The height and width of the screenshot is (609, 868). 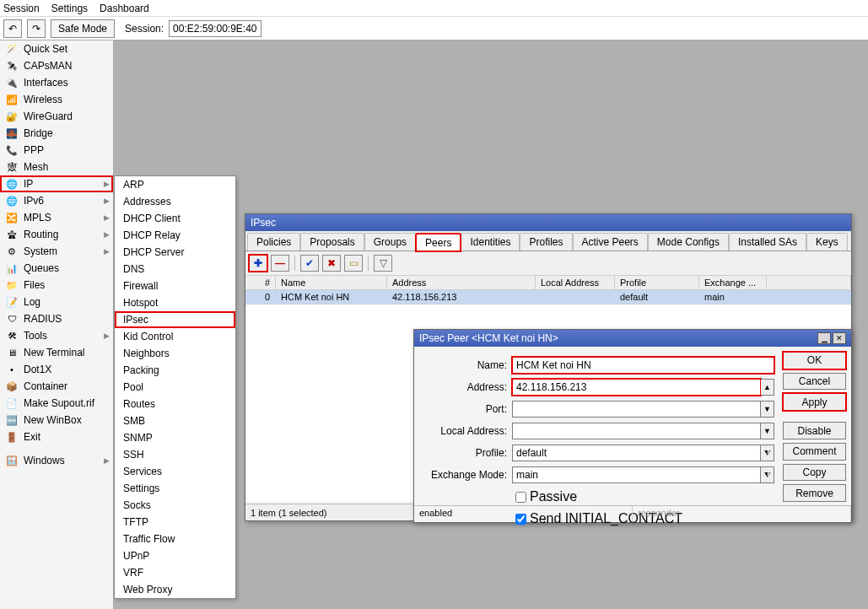 I want to click on submenu-item-arp: ARP, so click(x=175, y=185).